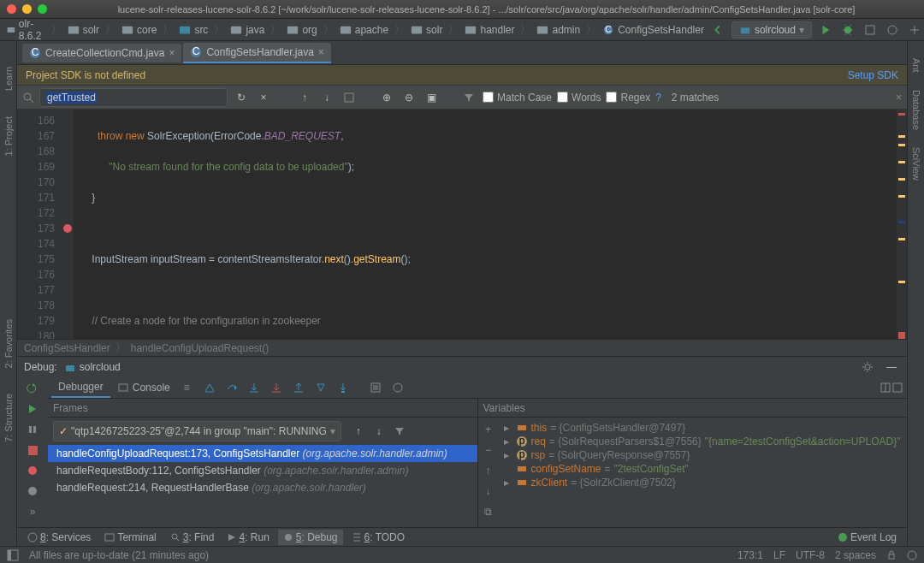 The image size is (924, 563). I want to click on code-breadcrumb: ConfigSetsHandler 〉 handleConfigUploadRe…, so click(462, 347).